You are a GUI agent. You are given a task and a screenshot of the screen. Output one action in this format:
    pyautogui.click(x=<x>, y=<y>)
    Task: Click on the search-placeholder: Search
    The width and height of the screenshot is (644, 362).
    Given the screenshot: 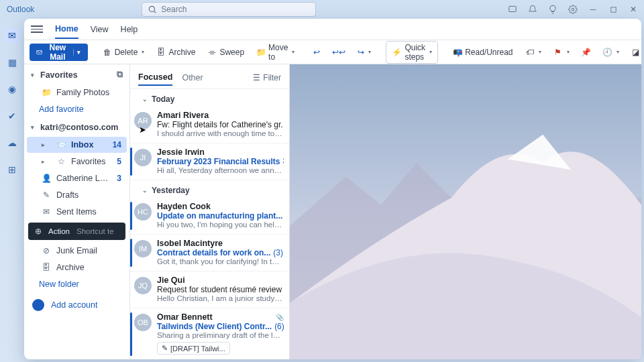 What is the action you would take?
    pyautogui.click(x=174, y=9)
    